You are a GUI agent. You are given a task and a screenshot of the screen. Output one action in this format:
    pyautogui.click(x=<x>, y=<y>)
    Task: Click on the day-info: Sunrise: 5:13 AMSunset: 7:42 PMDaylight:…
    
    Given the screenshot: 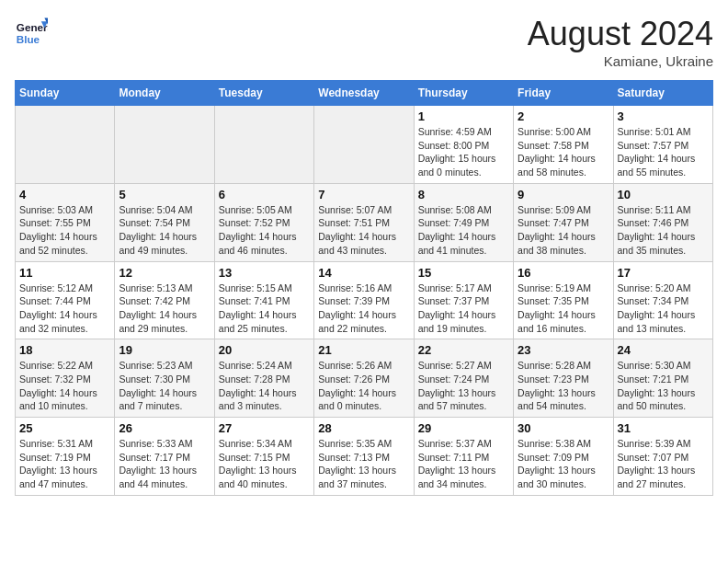 What is the action you would take?
    pyautogui.click(x=164, y=309)
    